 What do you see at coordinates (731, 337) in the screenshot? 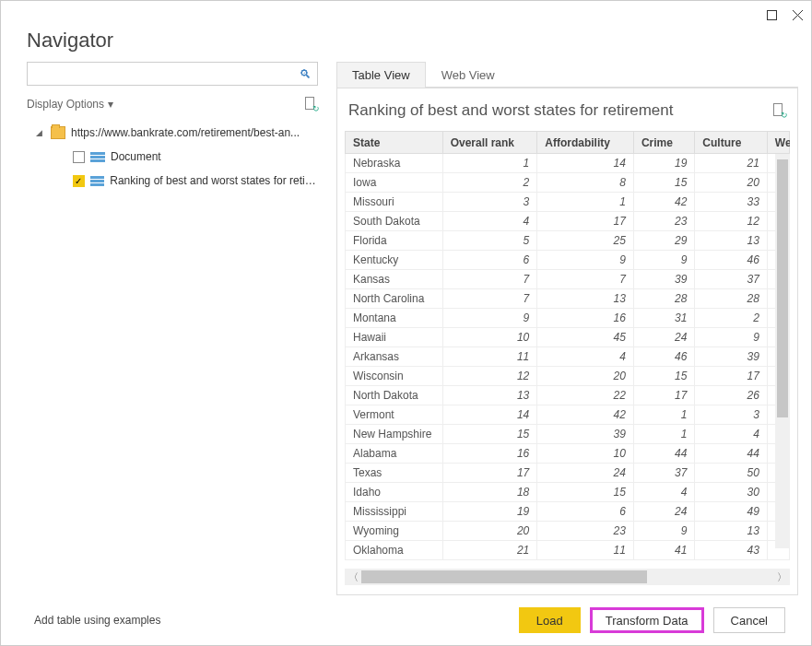
I see `cell-culture: 9` at bounding box center [731, 337].